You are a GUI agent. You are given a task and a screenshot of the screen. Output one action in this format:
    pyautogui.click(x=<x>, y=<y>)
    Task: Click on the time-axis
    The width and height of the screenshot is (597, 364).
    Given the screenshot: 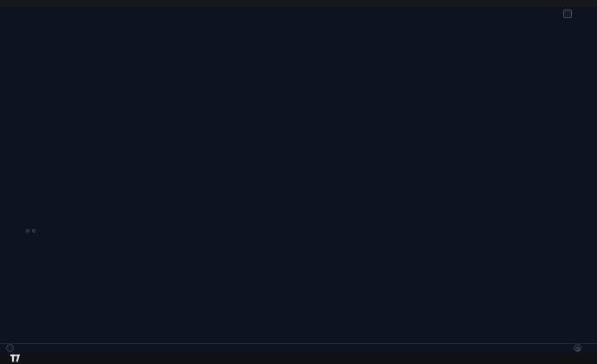 What is the action you would take?
    pyautogui.click(x=298, y=348)
    